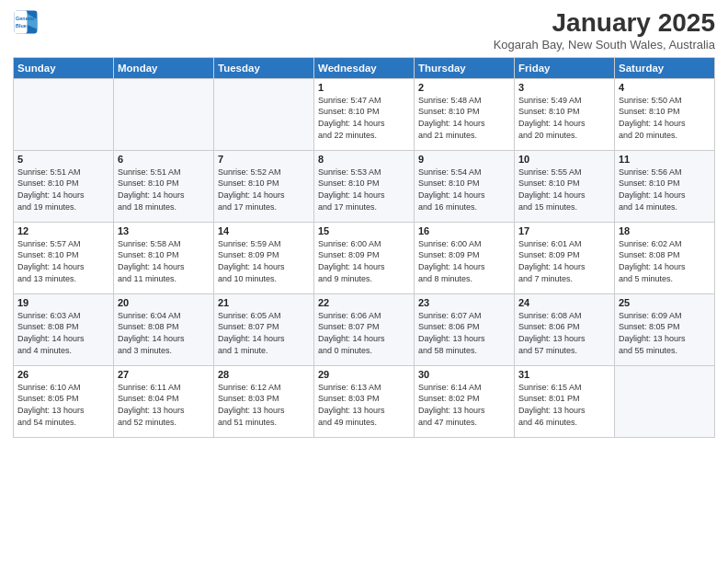 The width and height of the screenshot is (728, 563). I want to click on day-number: 31, so click(564, 374).